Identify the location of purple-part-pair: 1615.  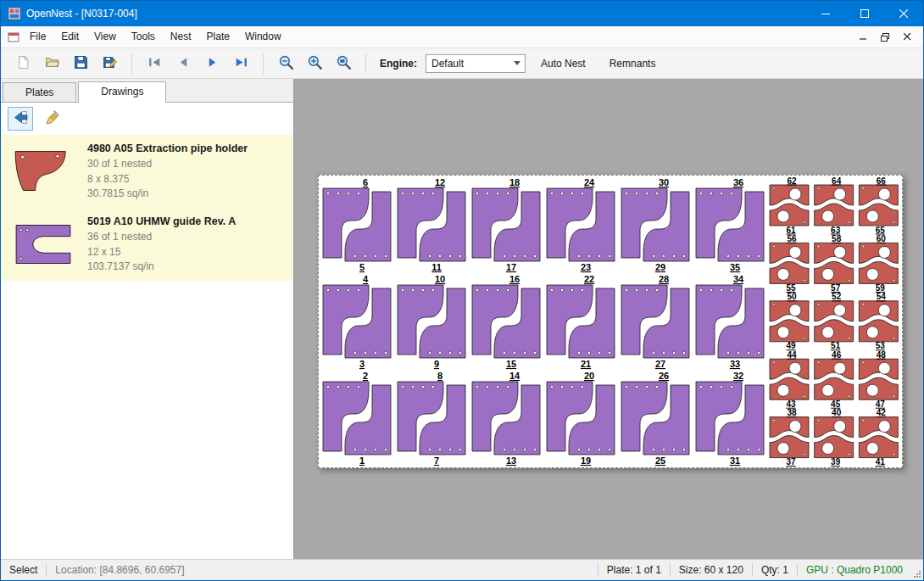
(506, 321).